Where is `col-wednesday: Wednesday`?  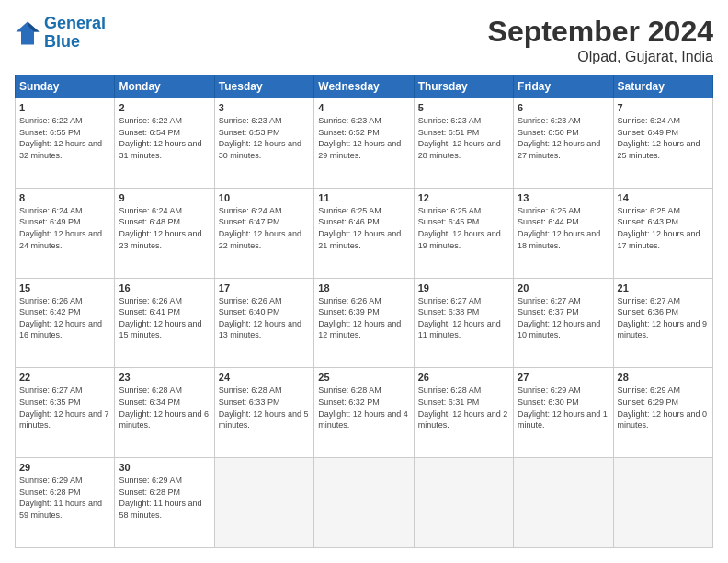
col-wednesday: Wednesday is located at coordinates (364, 86).